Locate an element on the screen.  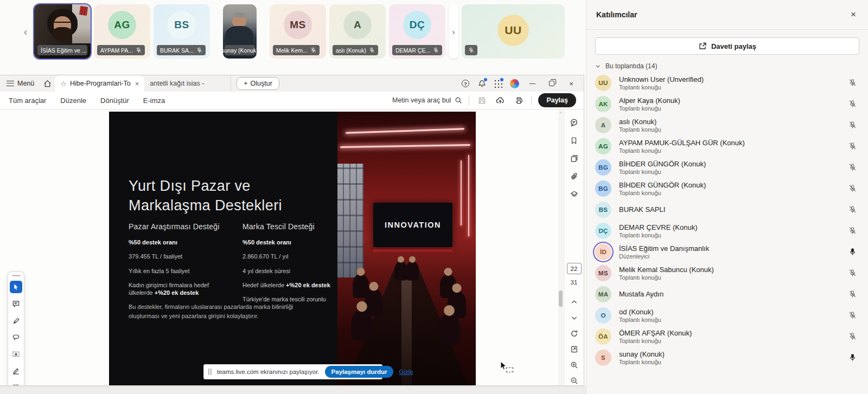
participant-name: Unknown User (Unverified) is located at coordinates (733, 79).